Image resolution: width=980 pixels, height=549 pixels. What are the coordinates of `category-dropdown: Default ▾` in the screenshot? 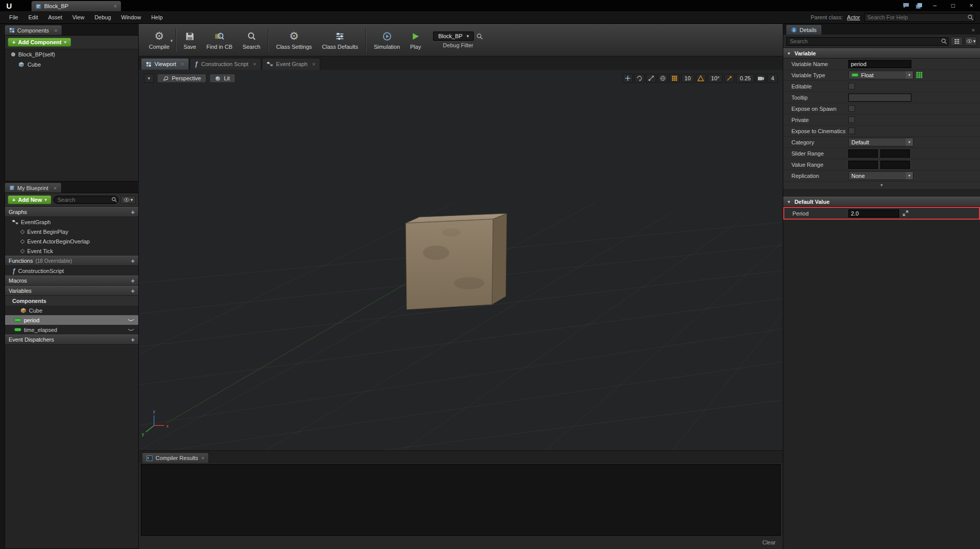 It's located at (881, 142).